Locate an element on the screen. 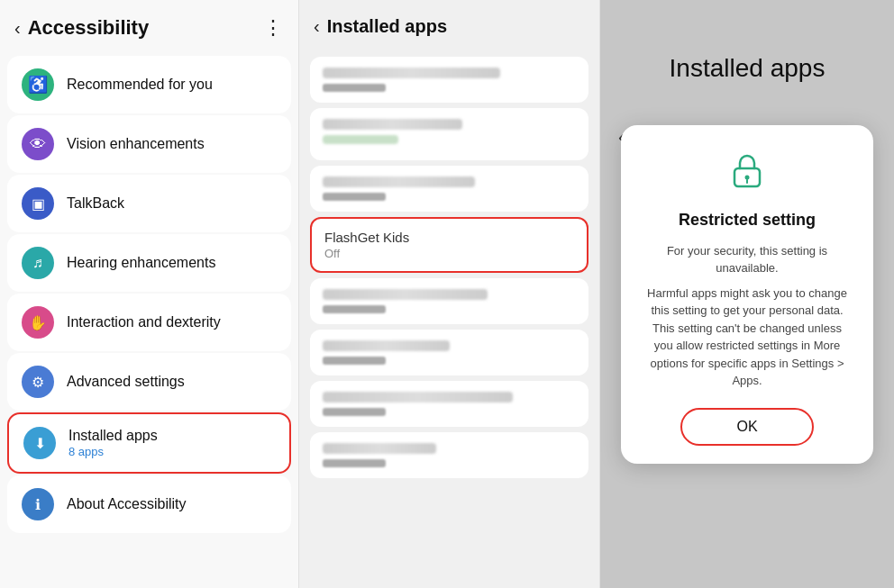  installed-back-button: ‹ is located at coordinates (317, 27).